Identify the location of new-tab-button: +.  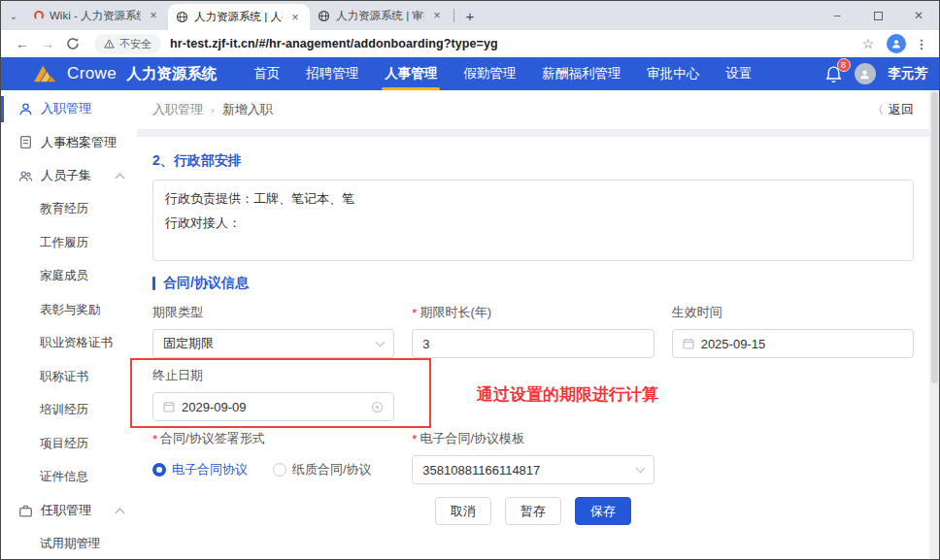
(470, 16).